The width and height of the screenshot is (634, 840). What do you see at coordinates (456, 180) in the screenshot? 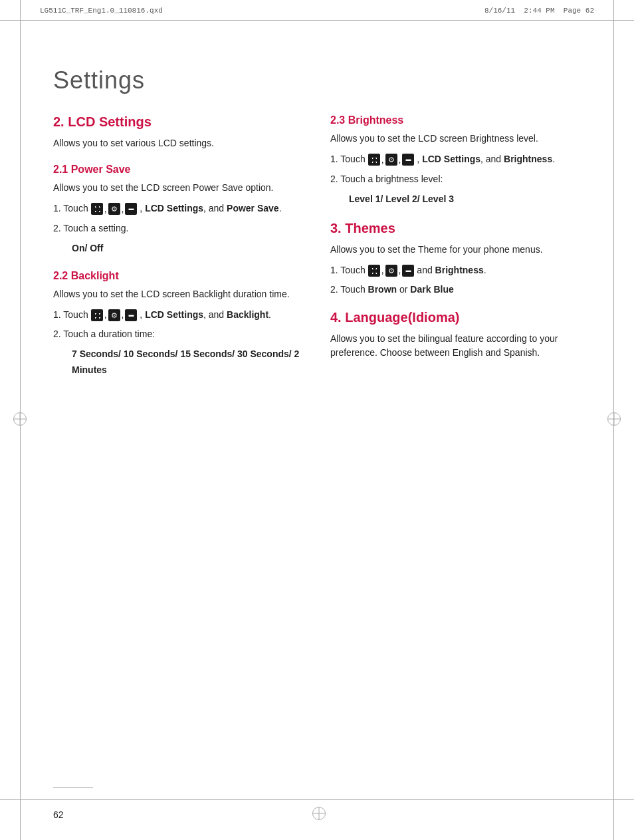
I see `section2-3-step2: 2. Touch a brightness level:` at bounding box center [456, 180].